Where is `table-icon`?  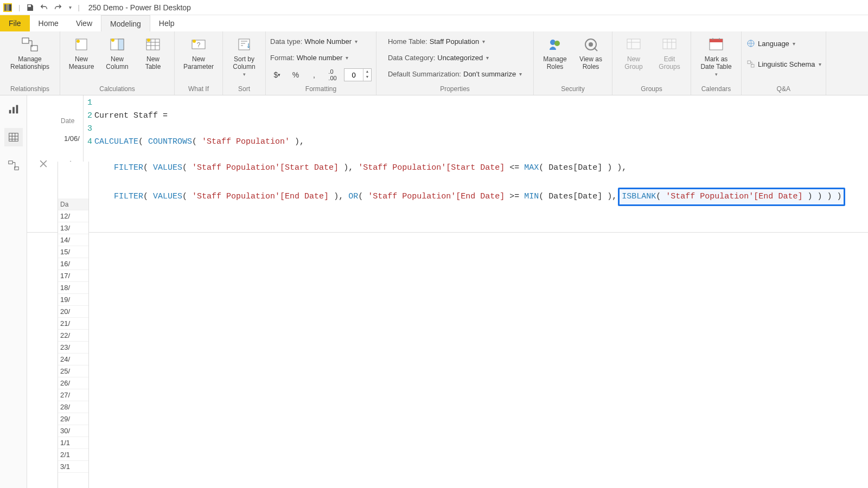
table-icon is located at coordinates (153, 44).